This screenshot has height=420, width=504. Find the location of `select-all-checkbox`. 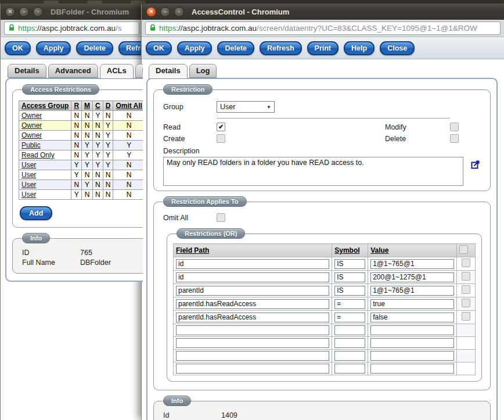

select-all-checkbox is located at coordinates (463, 250).